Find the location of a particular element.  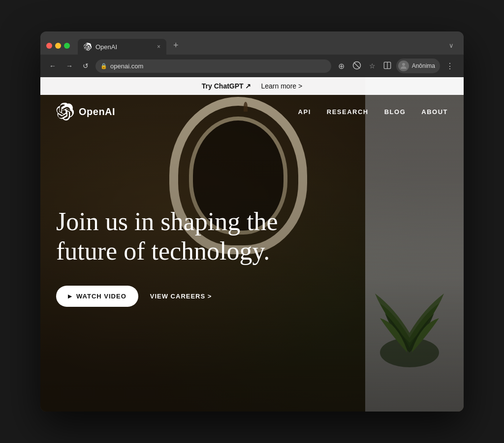

openai-logo-text: OpenAI is located at coordinates (97, 112).